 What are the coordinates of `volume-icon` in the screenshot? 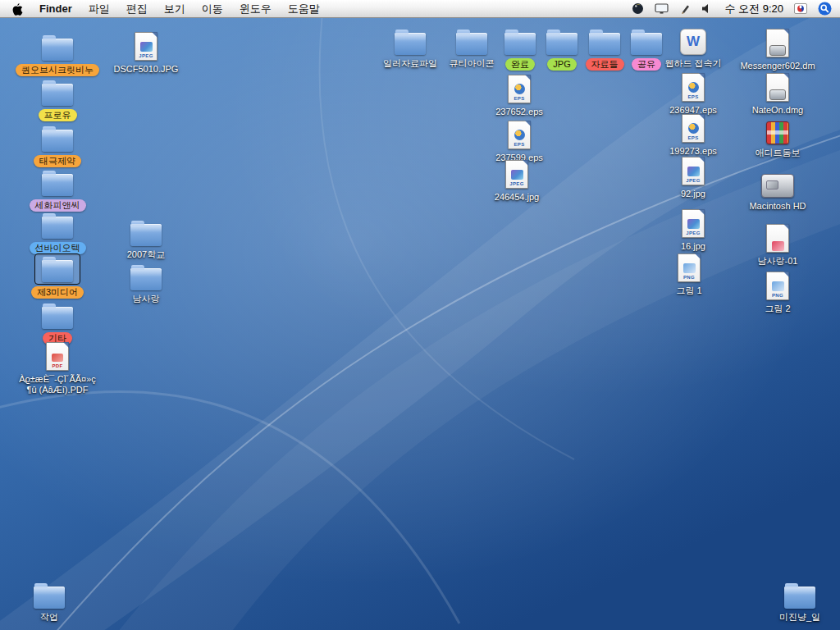 It's located at (707, 8).